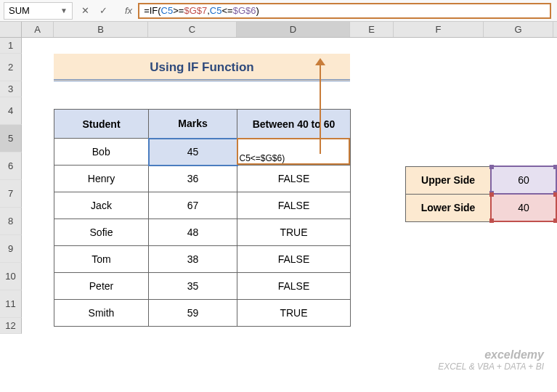 The height and width of the screenshot is (392, 557). I want to click on cell-marks: 35, so click(193, 286).